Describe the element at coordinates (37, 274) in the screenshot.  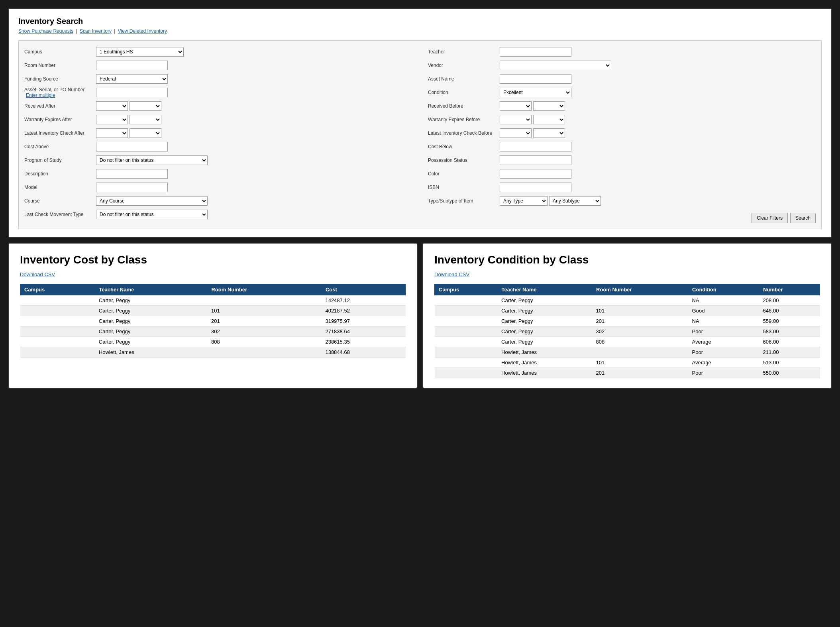
I see `inventory-cost-download-link: Download CSV` at that location.